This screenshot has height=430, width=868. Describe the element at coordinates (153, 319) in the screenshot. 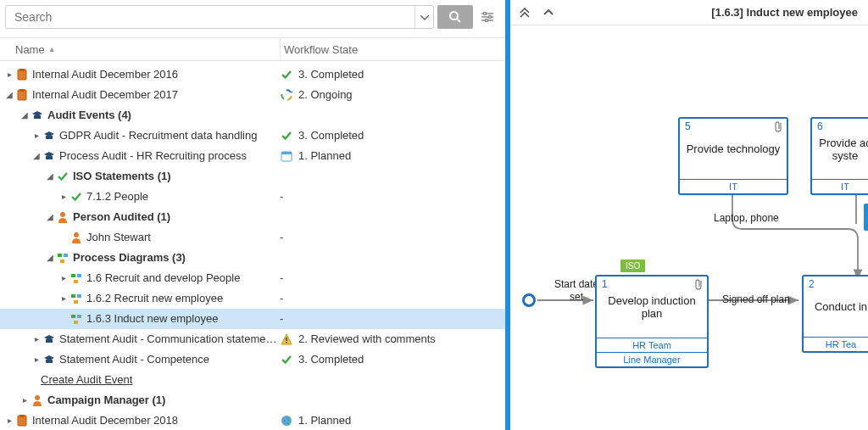

I see `row-label: 1.6.3 Induct new employee` at that location.